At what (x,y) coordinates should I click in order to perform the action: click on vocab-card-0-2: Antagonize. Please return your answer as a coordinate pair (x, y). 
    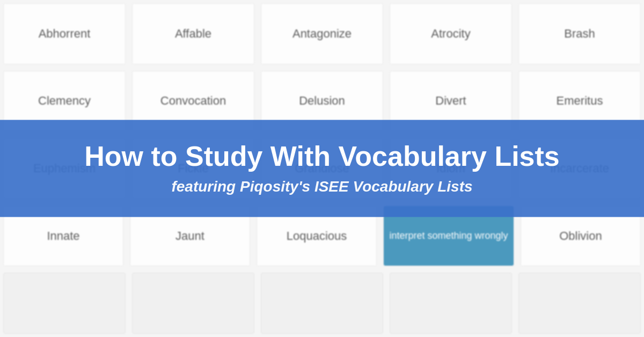
    Looking at the image, I should click on (322, 34).